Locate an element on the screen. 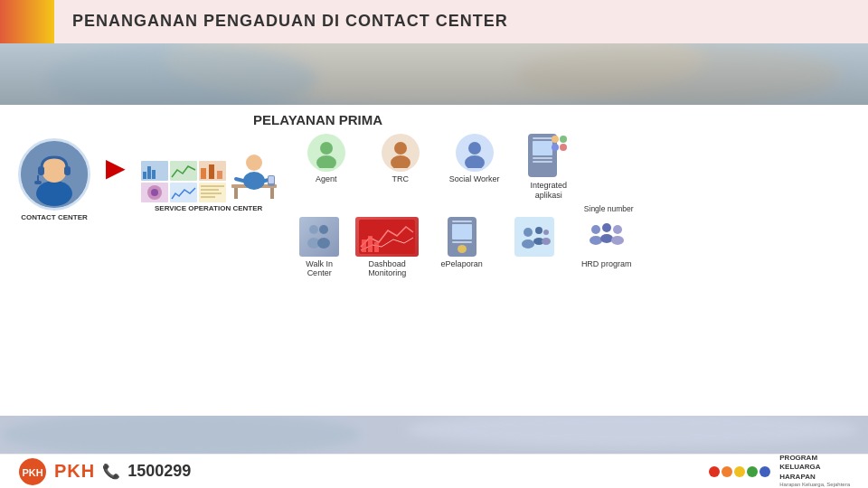 The width and height of the screenshot is (868, 488). program-line1: PROGRAM is located at coordinates (815, 458).